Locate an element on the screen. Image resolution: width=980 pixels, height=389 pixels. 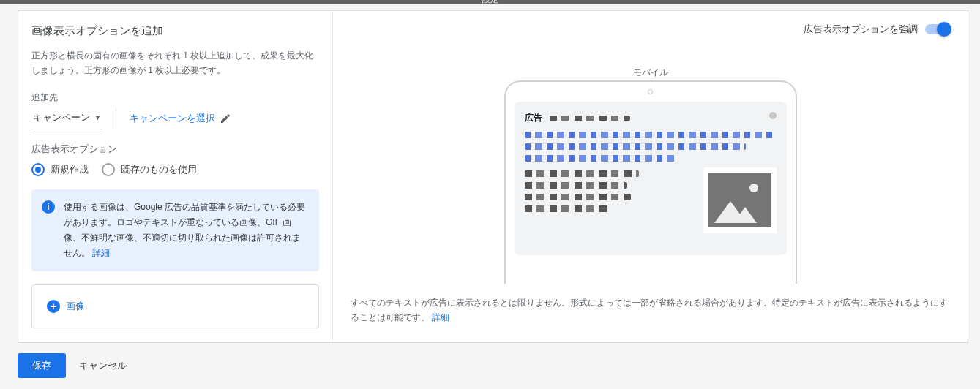
radio-group: 新規作成 既存のものを使用 is located at coordinates (176, 170).